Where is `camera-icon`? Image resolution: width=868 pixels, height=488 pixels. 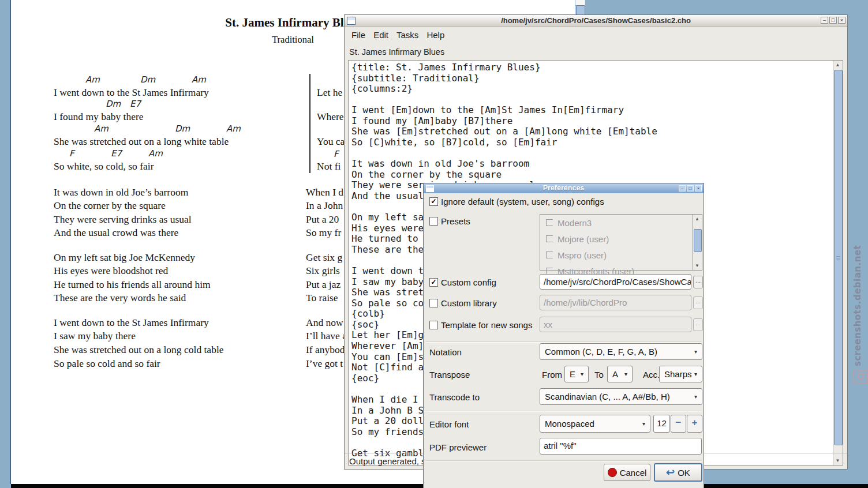
camera-icon is located at coordinates (860, 377).